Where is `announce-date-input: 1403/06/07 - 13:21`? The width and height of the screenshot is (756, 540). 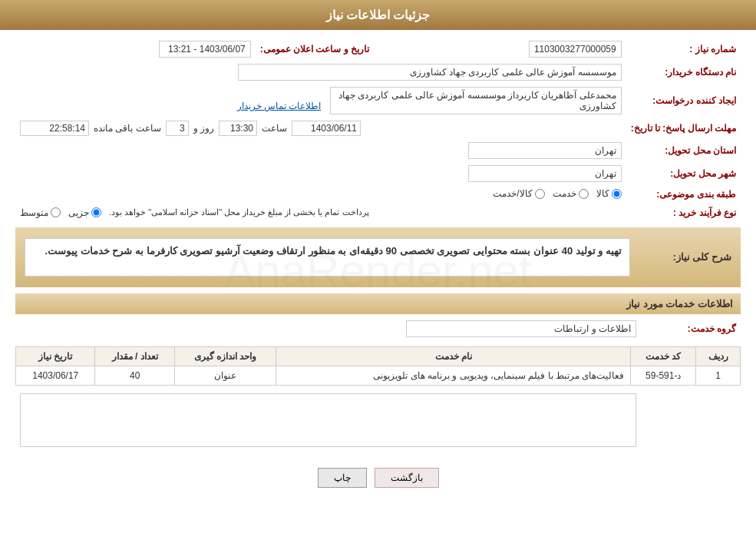
announce-date-input: 1403/06/07 - 13:21 is located at coordinates (205, 49).